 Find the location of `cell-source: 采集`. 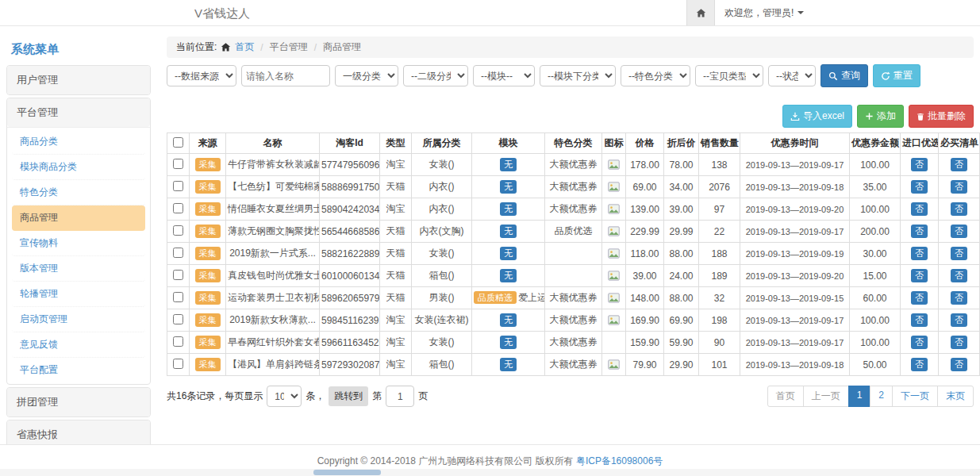

cell-source: 采集 is located at coordinates (208, 187).